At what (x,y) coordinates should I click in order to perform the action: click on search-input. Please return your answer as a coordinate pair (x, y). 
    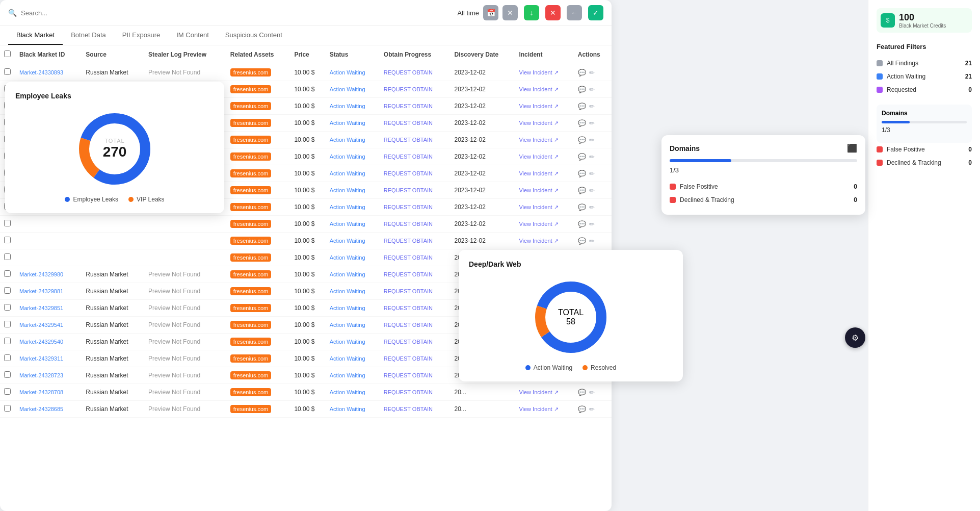
    Looking at the image, I should click on (236, 13).